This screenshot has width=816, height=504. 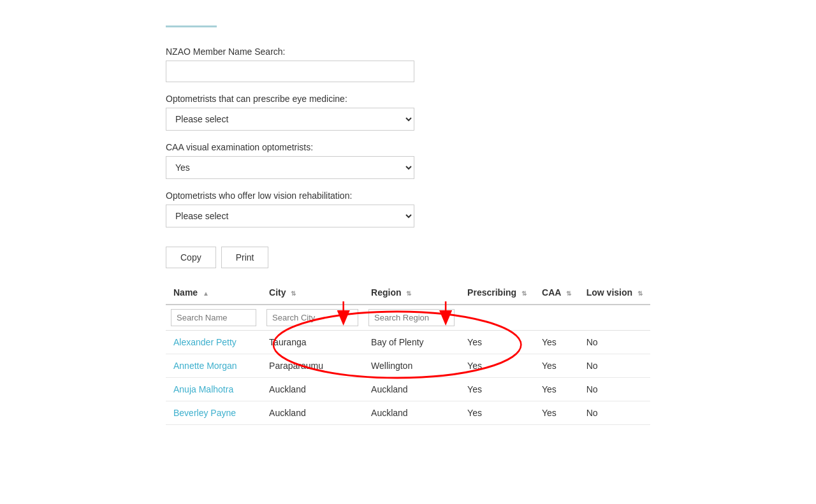 I want to click on name-search-input, so click(x=290, y=71).